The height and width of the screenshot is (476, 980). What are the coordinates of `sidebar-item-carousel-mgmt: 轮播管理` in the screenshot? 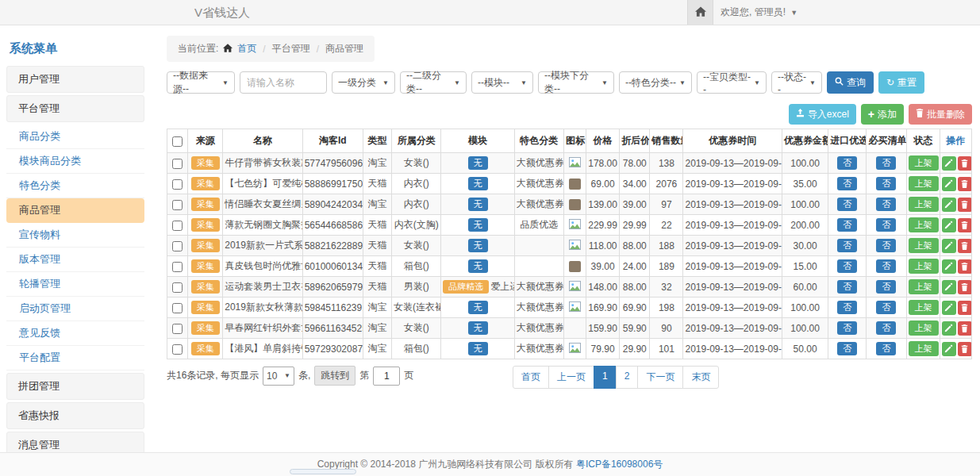 It's located at (75, 284).